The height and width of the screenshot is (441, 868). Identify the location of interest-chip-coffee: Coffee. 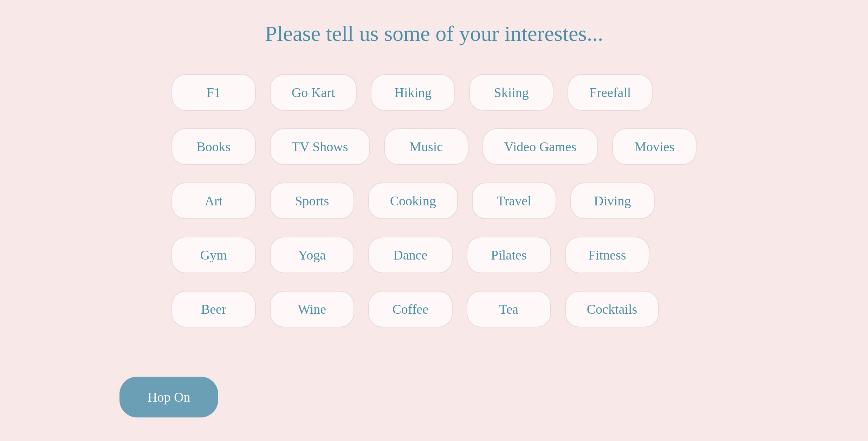
(410, 309).